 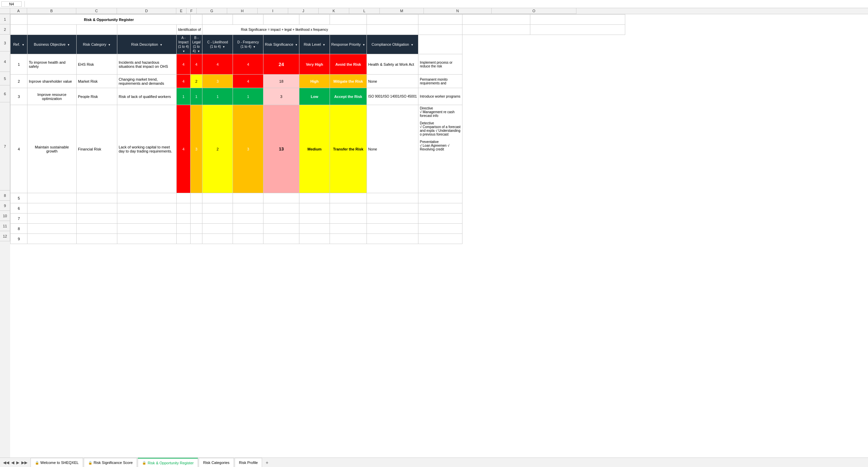 What do you see at coordinates (52, 81) in the screenshot?
I see `cell-business-obj-2: Inprove shareholder value` at bounding box center [52, 81].